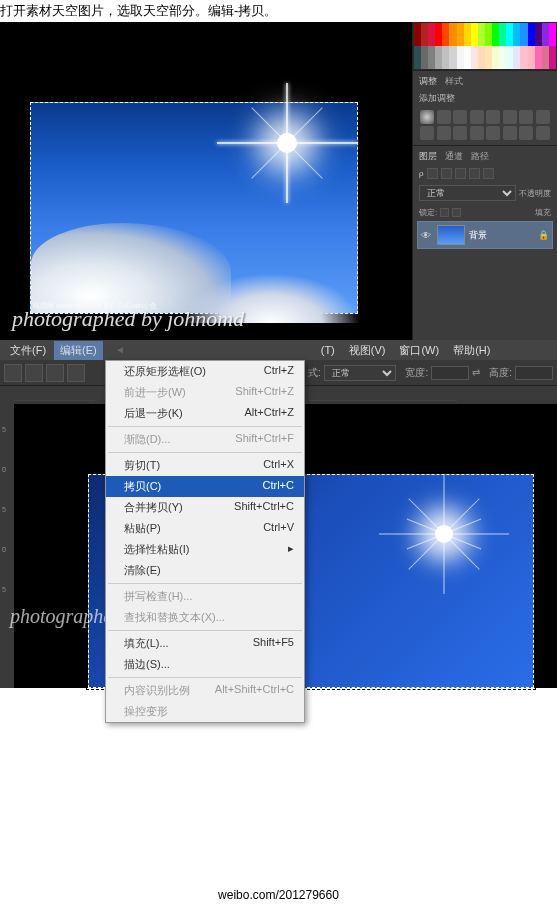 The image size is (557, 917). I want to click on levels-icon, so click(444, 117).